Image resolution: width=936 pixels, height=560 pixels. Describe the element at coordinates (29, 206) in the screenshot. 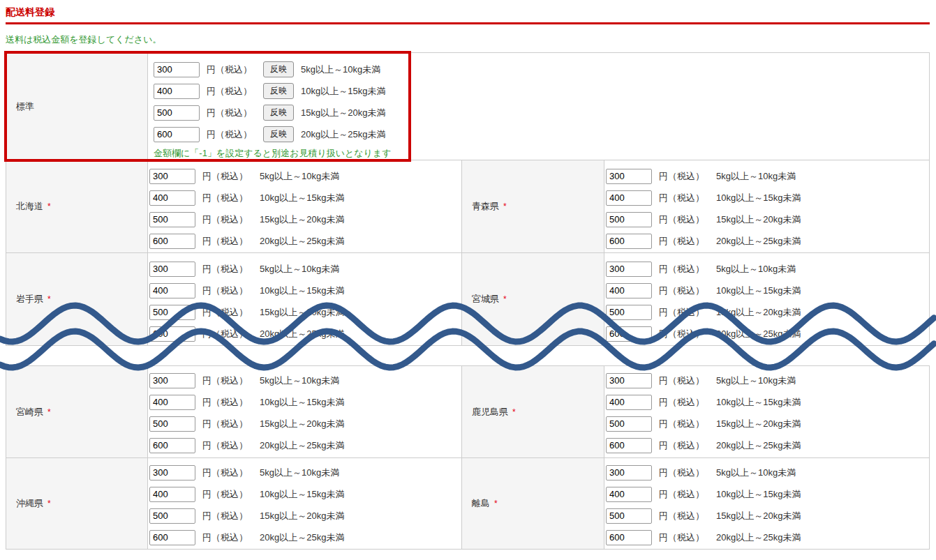

I see `region-label: 北海道` at that location.